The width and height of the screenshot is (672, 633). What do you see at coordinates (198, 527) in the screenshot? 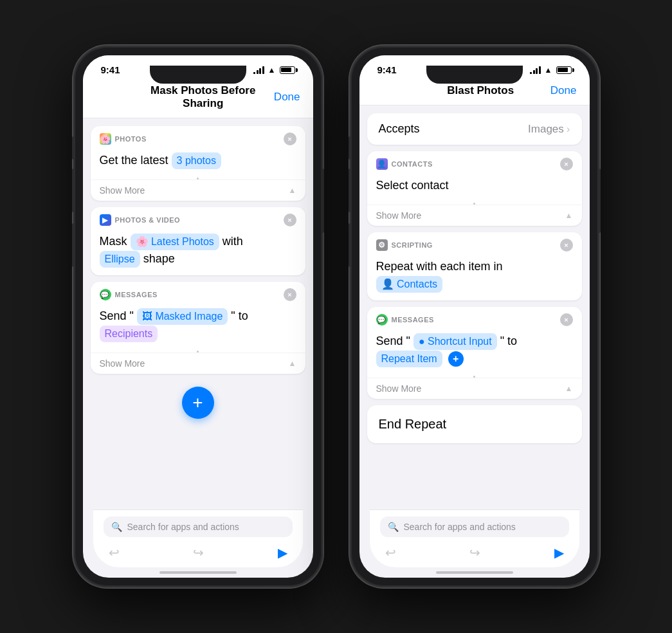
I see `search-bar-1: 🔍 Search for apps and actions` at bounding box center [198, 527].